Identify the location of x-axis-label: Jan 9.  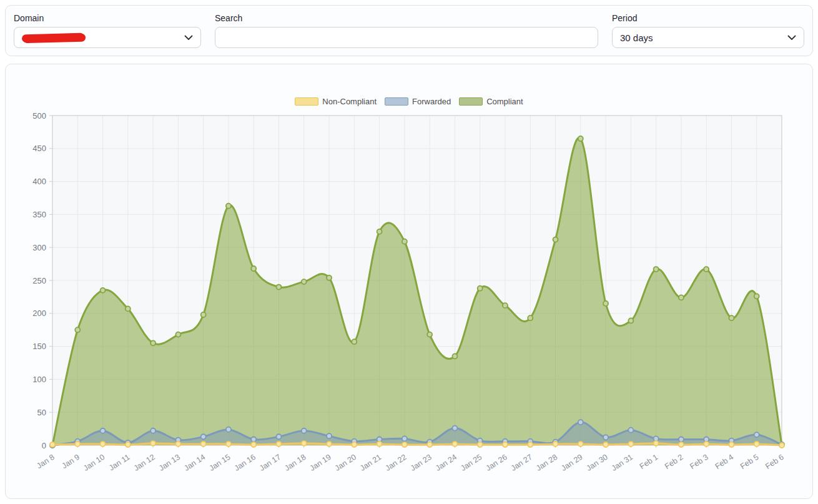
(71, 462).